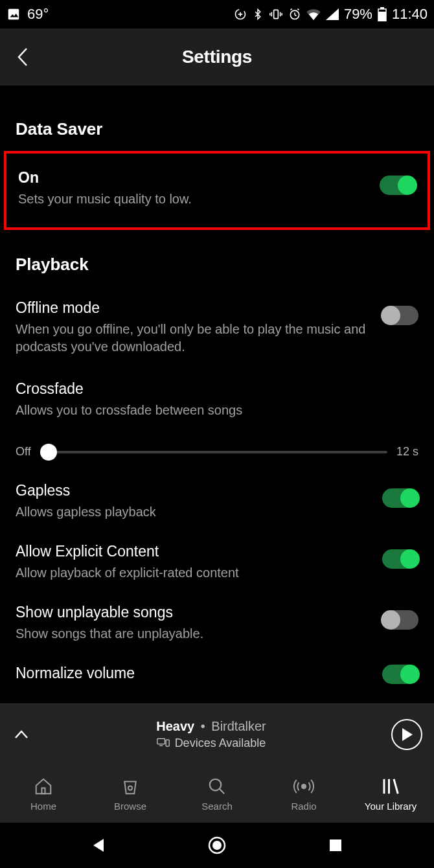  I want to click on setting-desc: Allow playback of explicit-rated content, so click(192, 573).